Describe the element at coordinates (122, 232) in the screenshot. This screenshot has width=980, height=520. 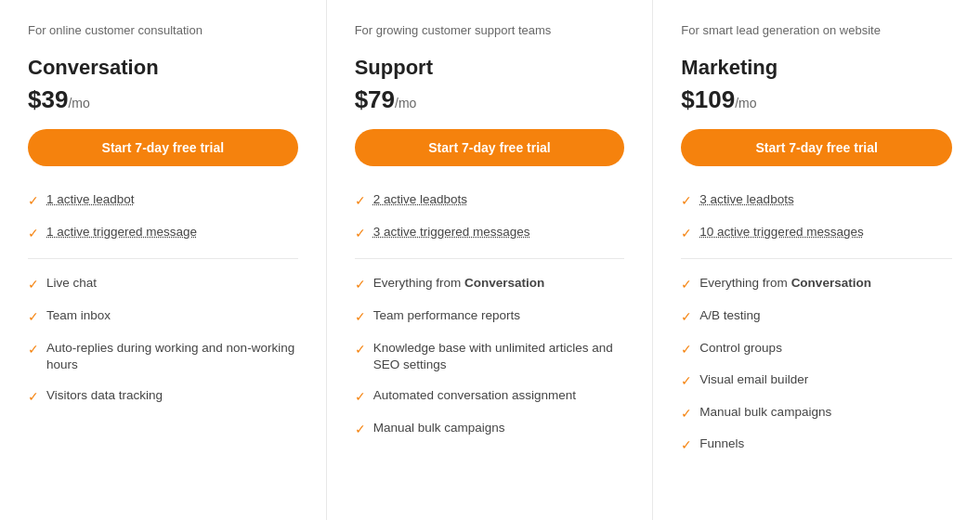
I see `feature-label: 1 active triggered message` at that location.